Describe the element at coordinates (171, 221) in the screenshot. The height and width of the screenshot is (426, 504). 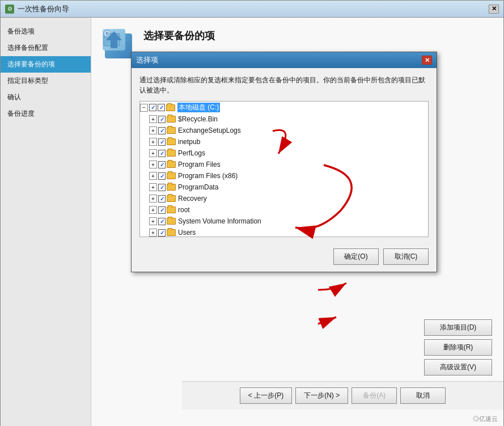
I see `sysvolinfo-folder-icon` at that location.